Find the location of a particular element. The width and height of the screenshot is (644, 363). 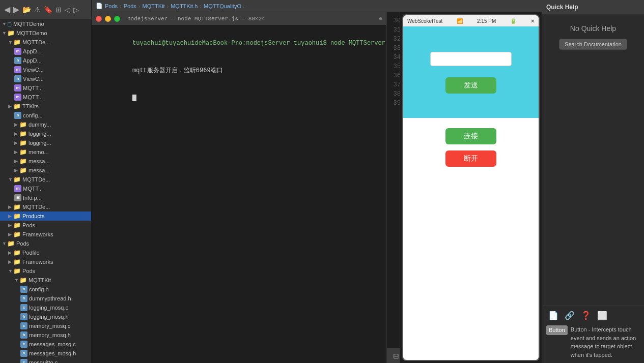

next-arrow-btn: ▷ is located at coordinates (76, 10).